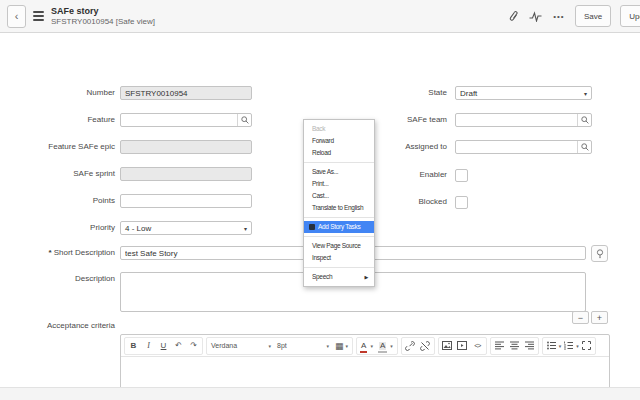 This screenshot has height=400, width=640. Describe the element at coordinates (342, 346) in the screenshot. I see `table-menu-button: ▦ ▾` at that location.